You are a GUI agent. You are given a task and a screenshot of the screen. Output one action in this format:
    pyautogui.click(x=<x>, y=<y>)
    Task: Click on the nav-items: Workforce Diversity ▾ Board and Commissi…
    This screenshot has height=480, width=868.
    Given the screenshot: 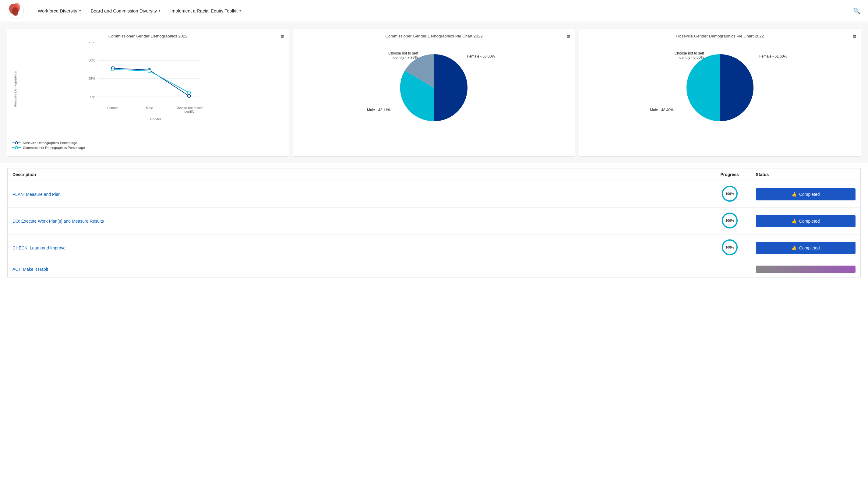 What is the action you would take?
    pyautogui.click(x=443, y=11)
    